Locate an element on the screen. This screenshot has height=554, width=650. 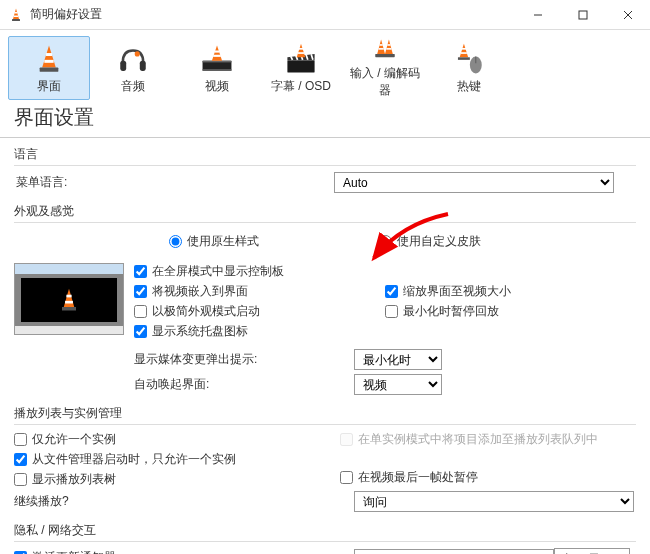
update-check: 激活更新通知器 is located at coordinates (184, 552).